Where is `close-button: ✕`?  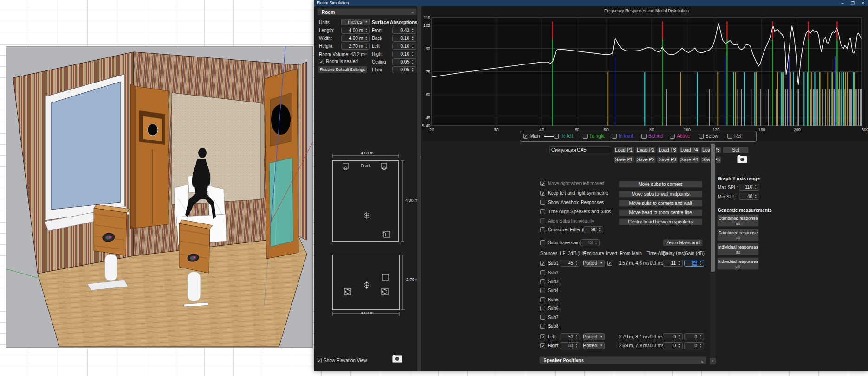
close-button: ✕ is located at coordinates (863, 3).